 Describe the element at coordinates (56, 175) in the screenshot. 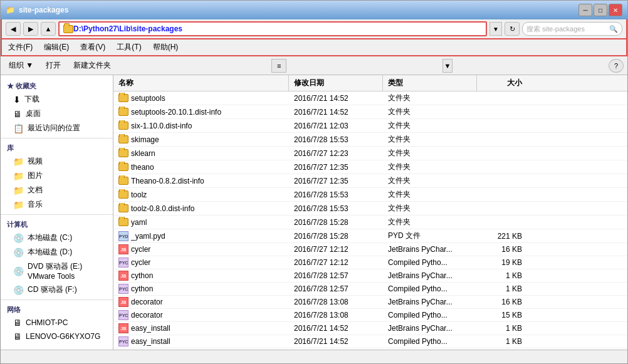

I see `sidebar-item-pictures: 📁 图片` at that location.